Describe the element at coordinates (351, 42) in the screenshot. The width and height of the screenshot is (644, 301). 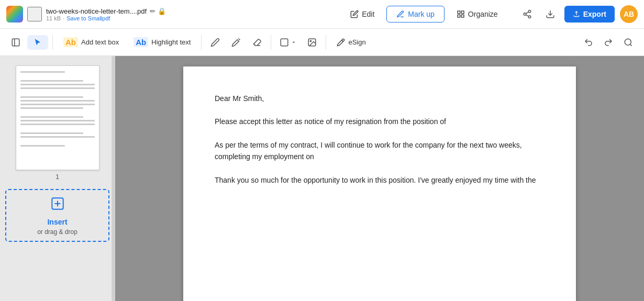
I see `esign-tool-button: eSign` at that location.